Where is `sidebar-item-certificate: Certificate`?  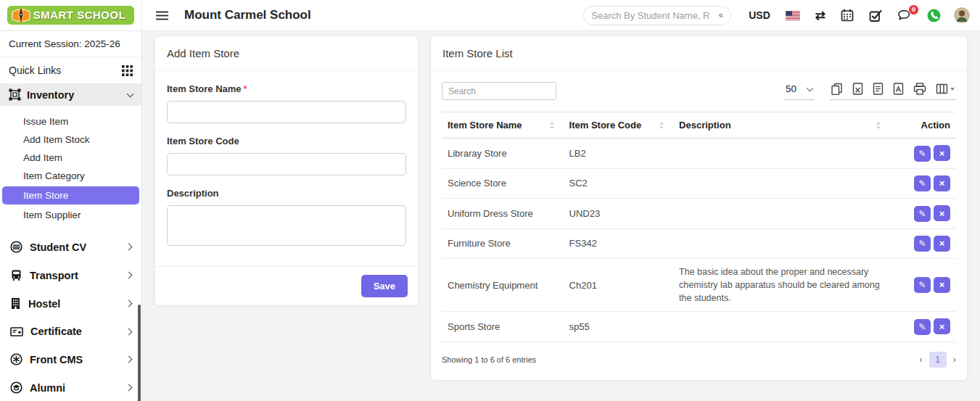 sidebar-item-certificate: Certificate is located at coordinates (71, 331).